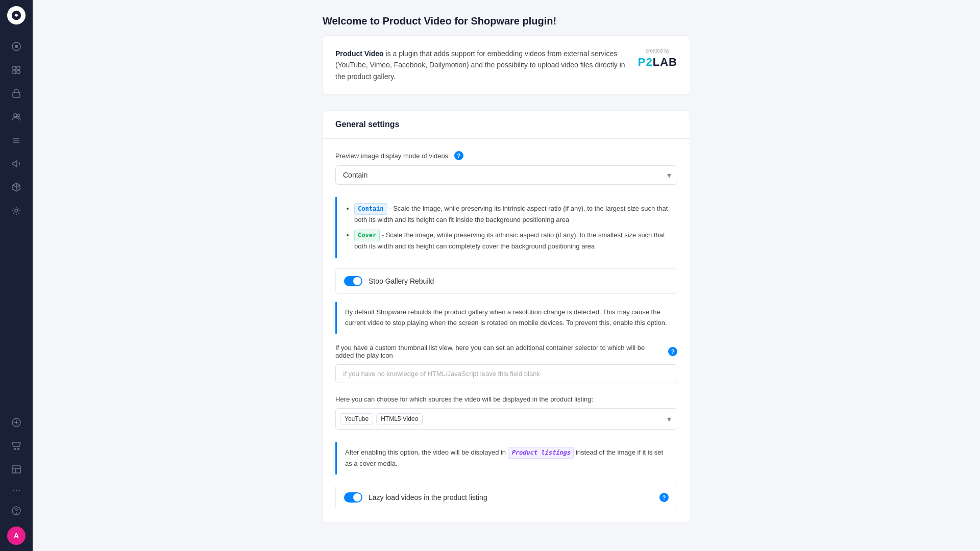 Image resolution: width=980 pixels, height=551 pixels. What do you see at coordinates (506, 458) in the screenshot?
I see `product-listing-info-block: After enabling this option, the video wi…` at bounding box center [506, 458].